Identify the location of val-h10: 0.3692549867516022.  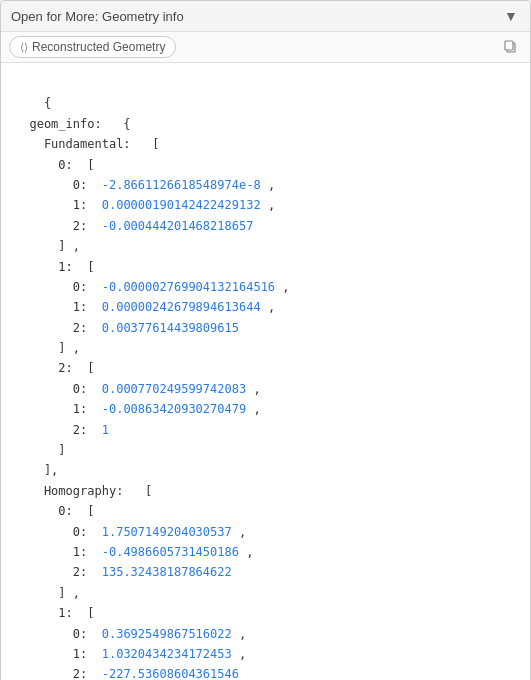
(167, 634).